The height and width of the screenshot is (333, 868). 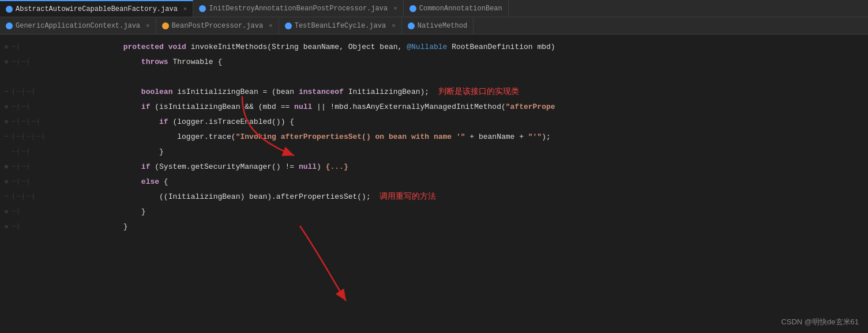 I want to click on tab-label-4: BeanPostProcessor.java, so click(x=217, y=26).